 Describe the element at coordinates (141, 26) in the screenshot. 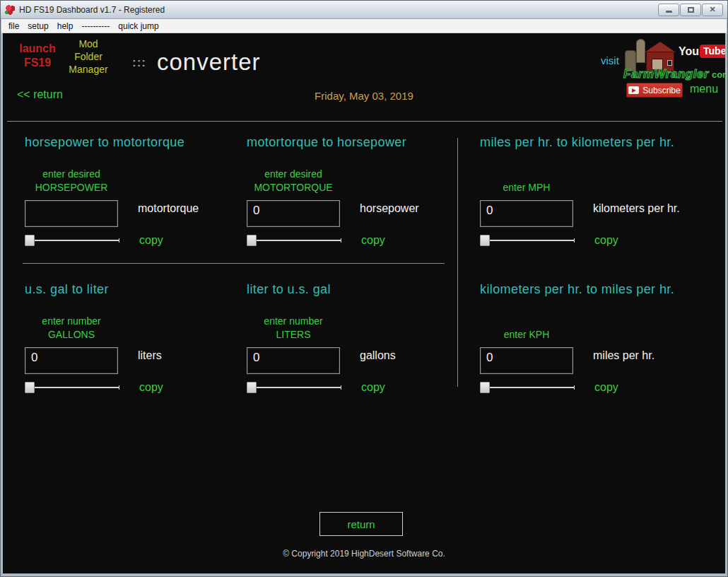

I see `menu-quick-jump: quick jump` at that location.